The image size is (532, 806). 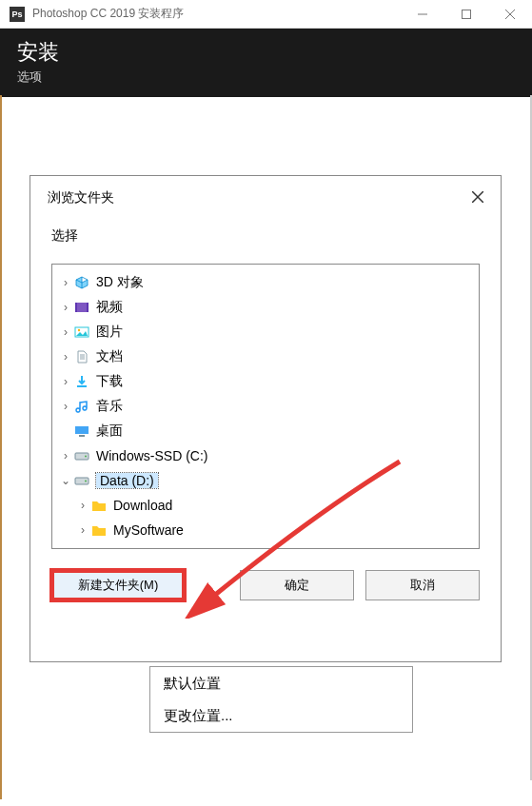 What do you see at coordinates (82, 406) in the screenshot?
I see `music-icon` at bounding box center [82, 406].